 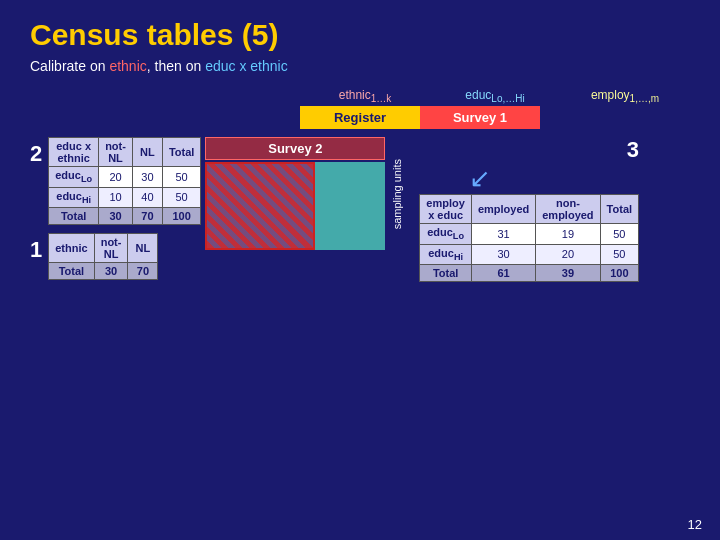 I want to click on table2-col1-header: educ xethnic, so click(x=74, y=152).